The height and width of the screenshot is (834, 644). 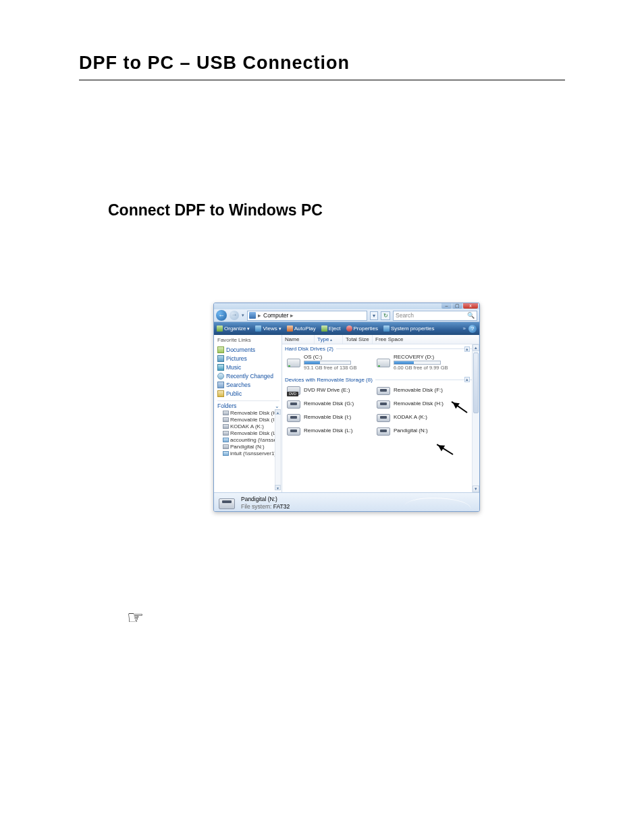 What do you see at coordinates (383, 417) in the screenshot?
I see `removable-drive-icon` at bounding box center [383, 417].